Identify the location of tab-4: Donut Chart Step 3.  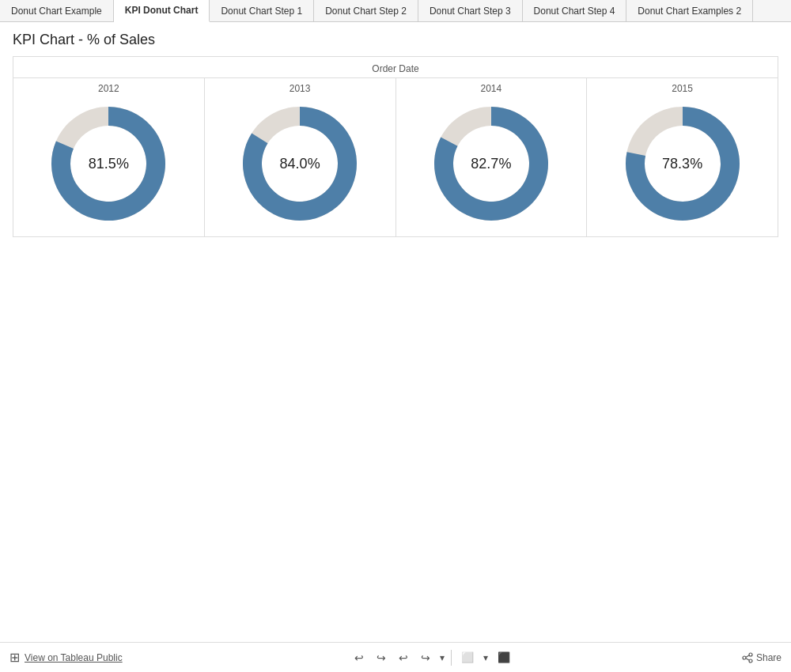
(471, 11).